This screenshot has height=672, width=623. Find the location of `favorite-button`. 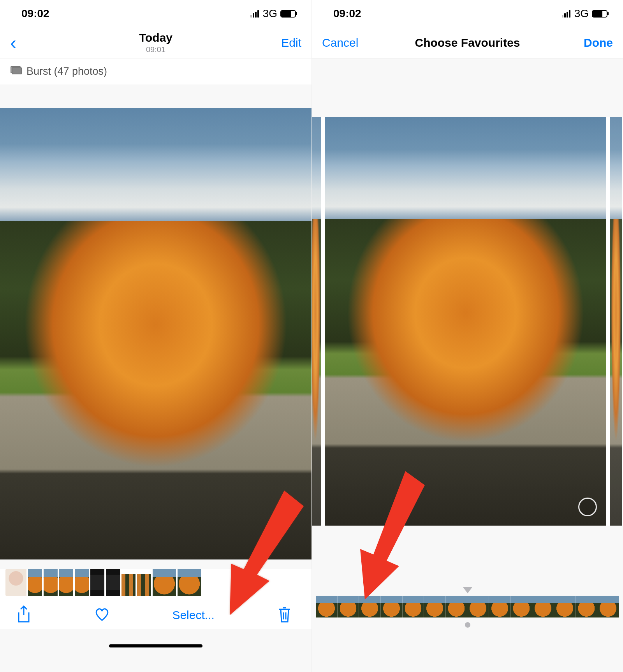

favorite-button is located at coordinates (102, 615).